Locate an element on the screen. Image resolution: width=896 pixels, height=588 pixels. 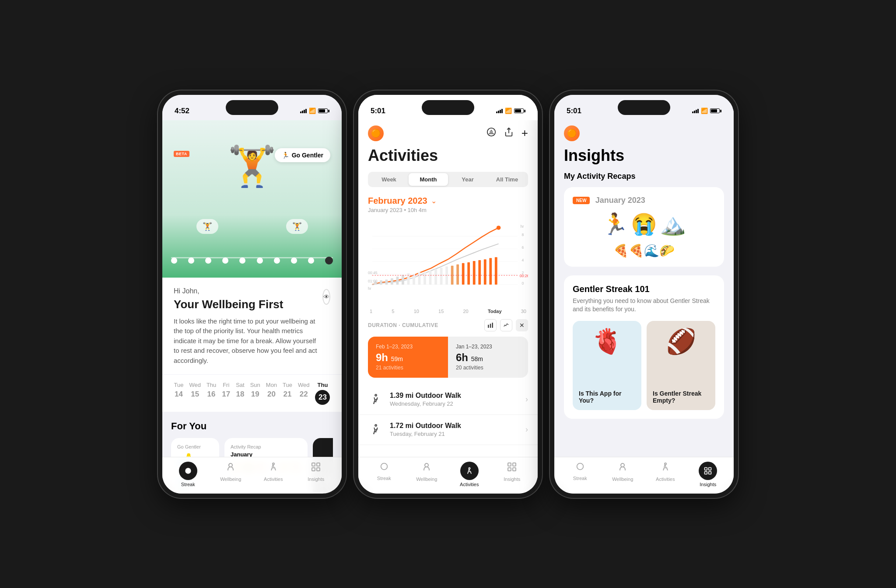
dot-today is located at coordinates (329, 261).